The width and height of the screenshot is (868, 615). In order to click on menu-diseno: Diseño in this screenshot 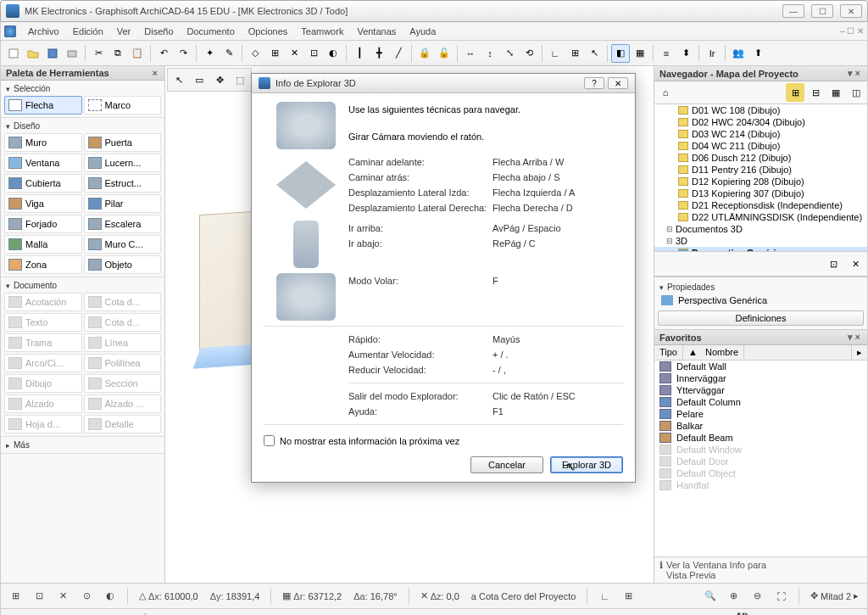, I will do `click(159, 31)`.